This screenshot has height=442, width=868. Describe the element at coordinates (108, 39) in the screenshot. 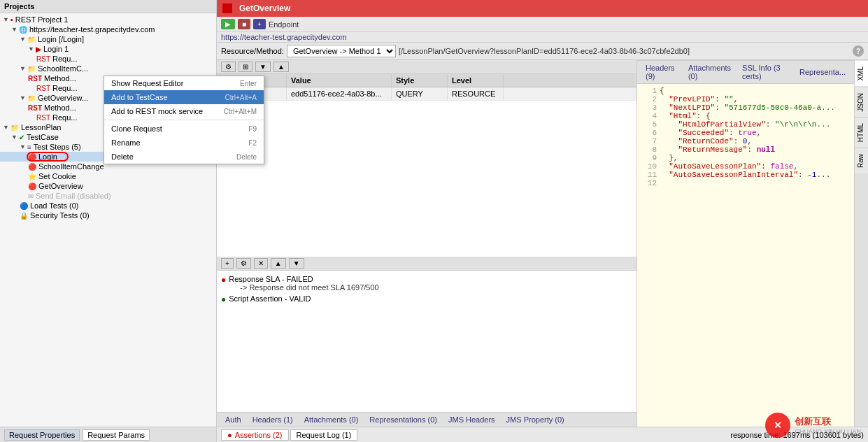

I see `tree-item-login-resource: ▼ 📁 Login [/Login]` at that location.